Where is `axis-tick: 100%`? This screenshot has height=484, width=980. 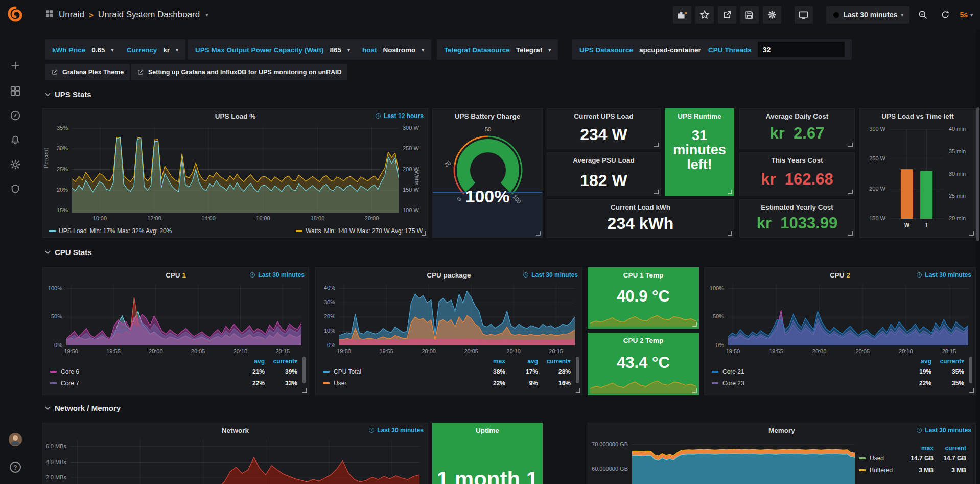 axis-tick: 100% is located at coordinates (53, 288).